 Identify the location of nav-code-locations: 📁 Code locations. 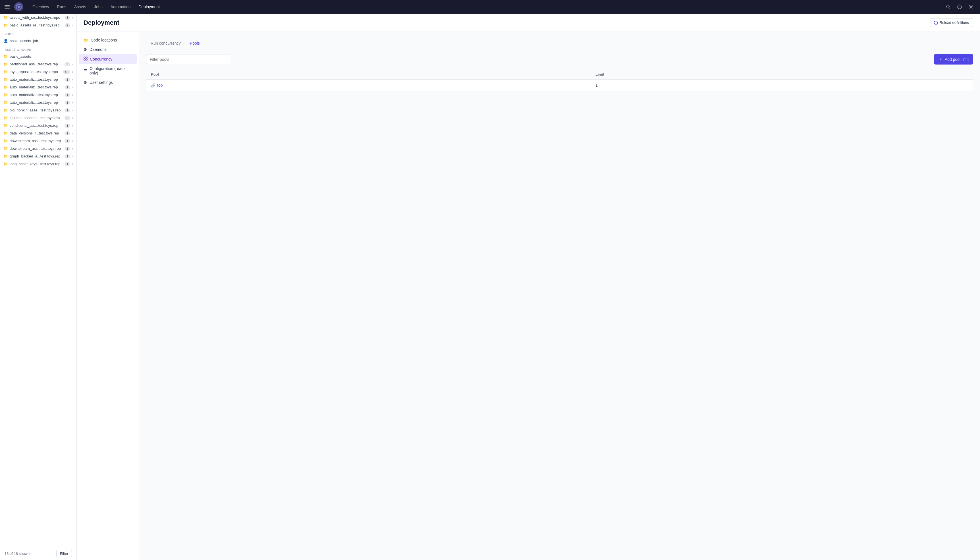
(108, 40).